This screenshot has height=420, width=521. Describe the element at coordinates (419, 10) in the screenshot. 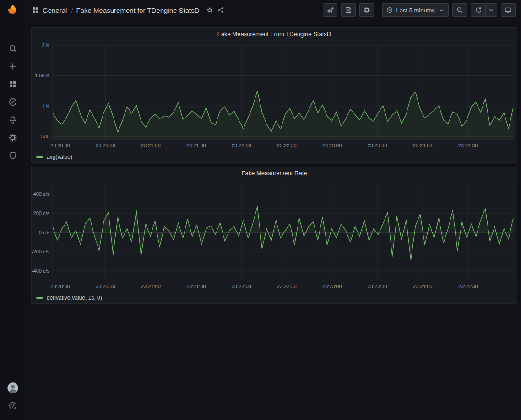

I see `navbar-actions: Last 5 minutes` at that location.